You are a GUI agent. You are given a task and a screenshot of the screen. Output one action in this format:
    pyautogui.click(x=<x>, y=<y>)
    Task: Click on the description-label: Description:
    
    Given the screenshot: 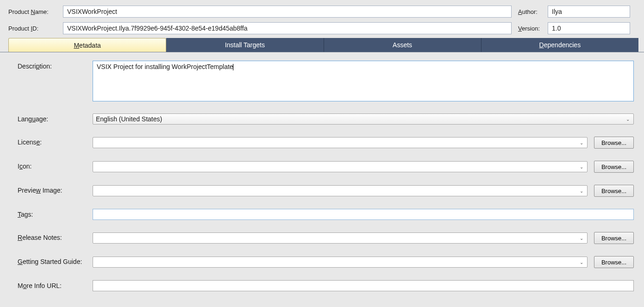 What is the action you would take?
    pyautogui.click(x=55, y=65)
    